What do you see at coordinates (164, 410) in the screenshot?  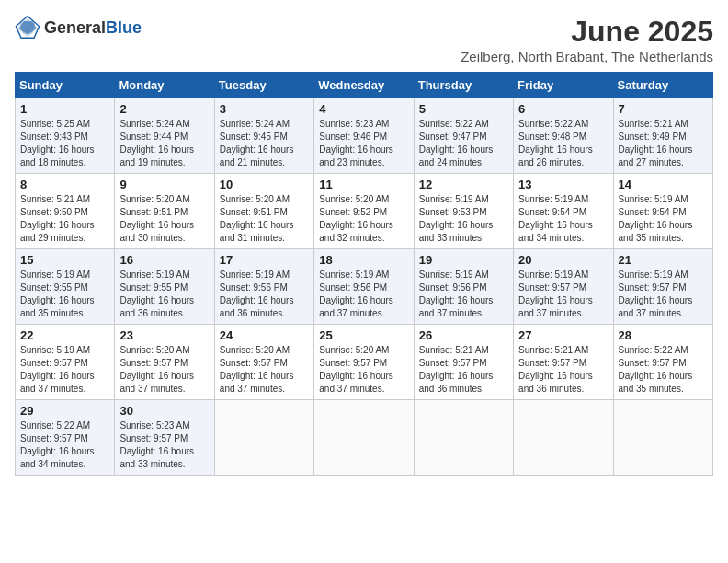 I see `day-number: 30` at bounding box center [164, 410].